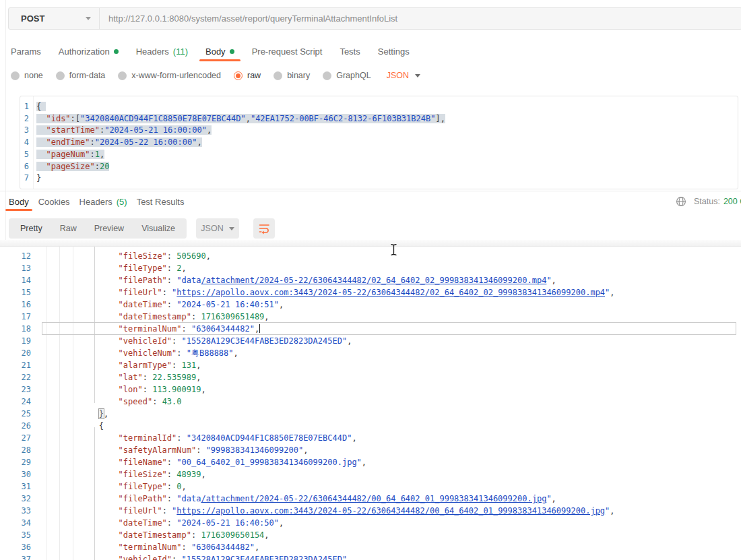 This screenshot has height=560, width=741. I want to click on code-token: "粤B88888", so click(210, 353).